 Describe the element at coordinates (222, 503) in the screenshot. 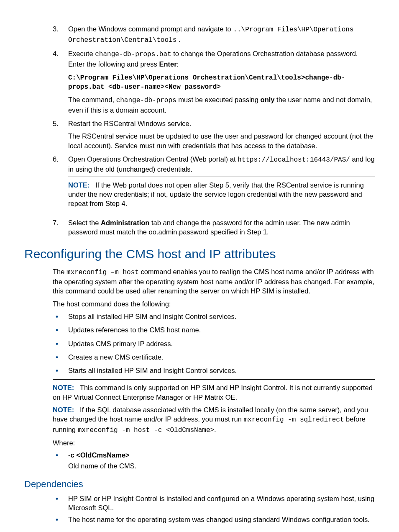

I see `list-item: HP SIM or HP Insight Control is installe…` at that location.